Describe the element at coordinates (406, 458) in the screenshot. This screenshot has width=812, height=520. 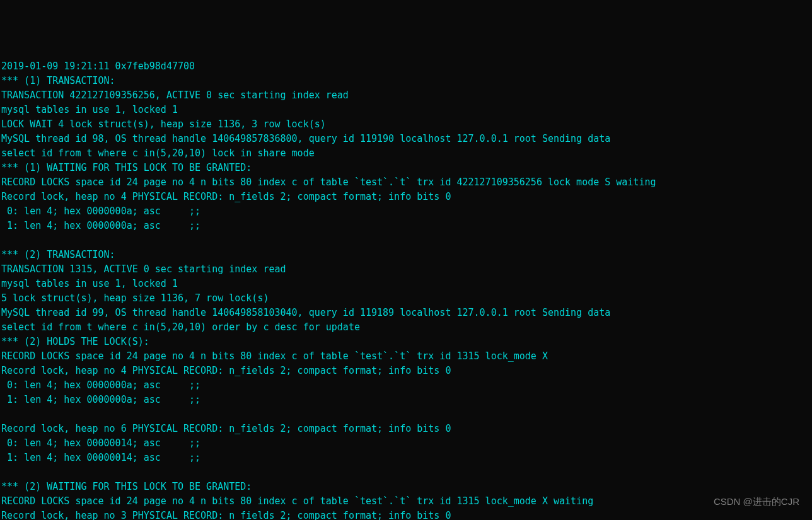
I see `terminal-line: 1: len 4; hex 00000014; asc ;;` at that location.